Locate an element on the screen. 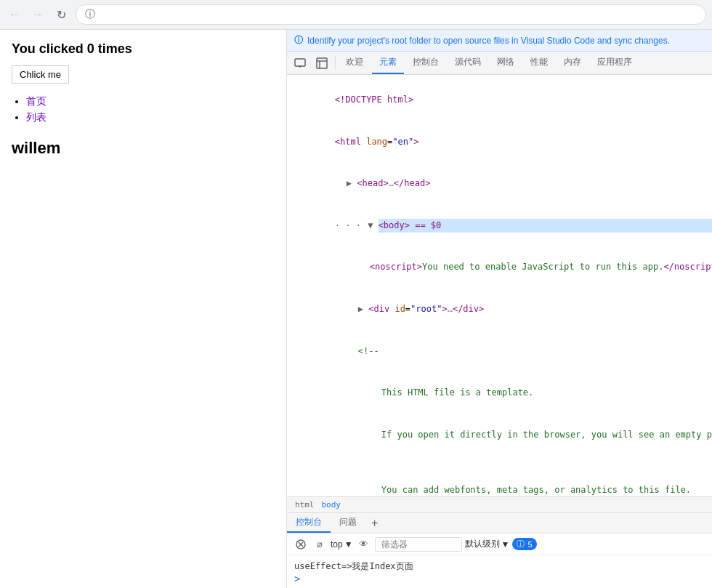  dom-line-head: ▶ <head>…</head> is located at coordinates (500, 184).